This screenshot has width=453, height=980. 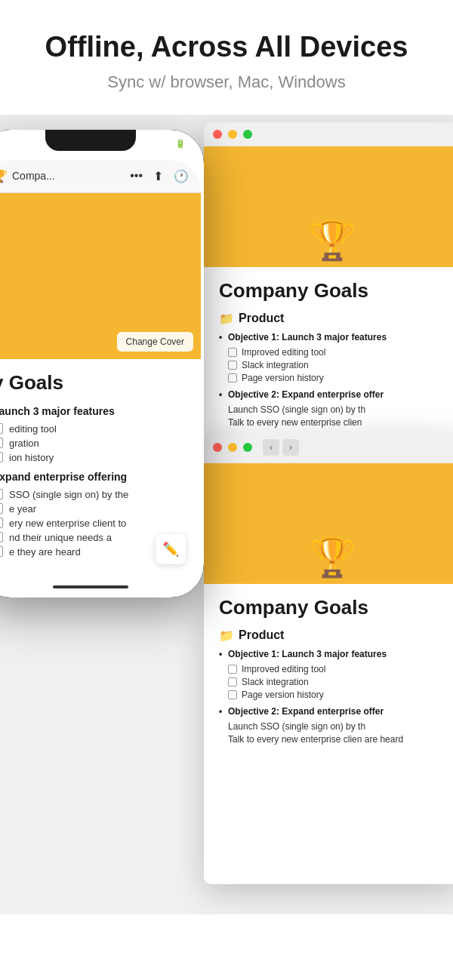 I want to click on browser-checkbox-b2, so click(x=233, y=682).